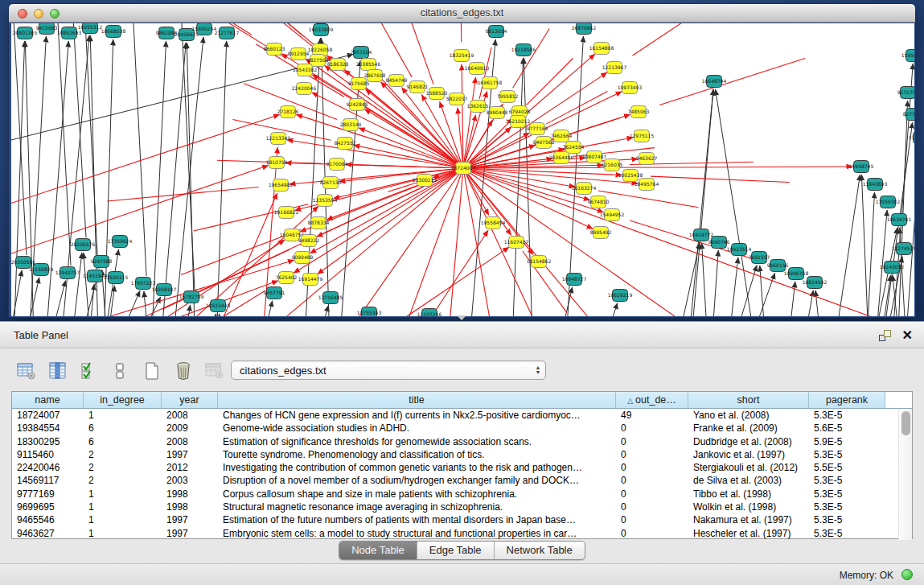  What do you see at coordinates (508, 97) in the screenshot?
I see `graph-node: 7955812` at bounding box center [508, 97].